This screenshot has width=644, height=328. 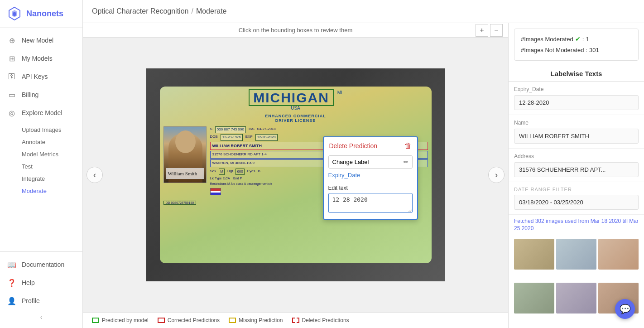 What do you see at coordinates (41, 113) in the screenshot?
I see `sidebar-item-explore-model: ◎ Explore Model` at bounding box center [41, 113].